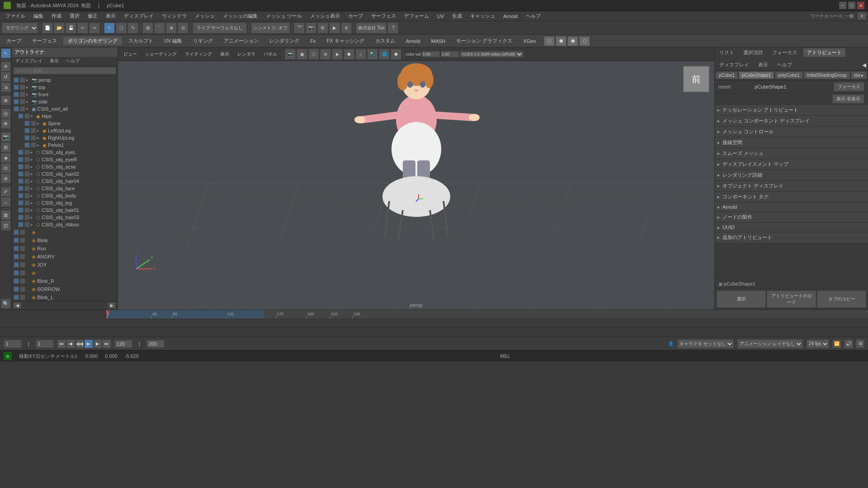 This screenshot has height=488, width=868. I want to click on shelf-tab-anim: アニメーション, so click(241, 41).